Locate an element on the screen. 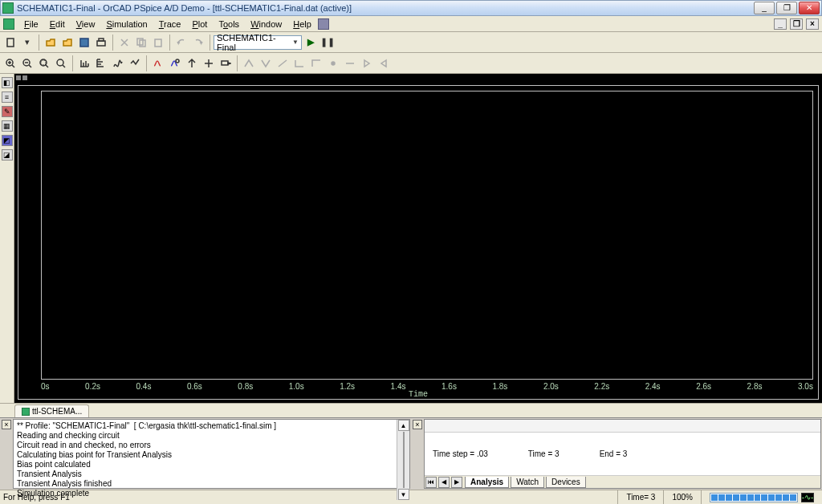 Image resolution: width=822 pixels, height=504 pixels. cursor-point-button is located at coordinates (333, 63).